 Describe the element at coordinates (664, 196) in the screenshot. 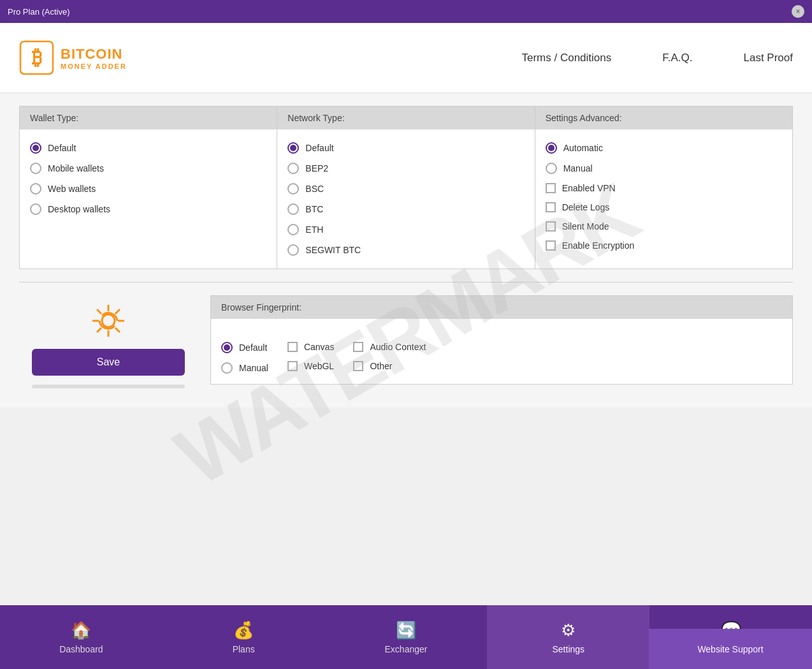

I see `settings-radio-group: Automatic Manual Enabled VPN Delete Logs` at that location.